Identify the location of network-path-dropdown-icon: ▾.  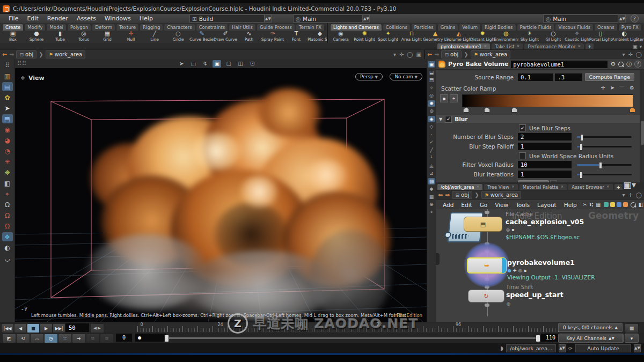
(624, 195).